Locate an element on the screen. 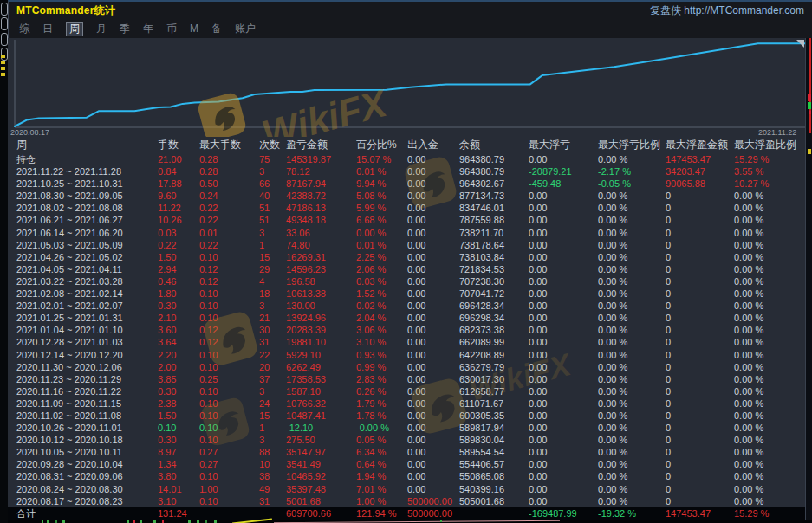 Image resolution: width=812 pixels, height=523 pixels. table-cell: 0.93 % is located at coordinates (381, 355).